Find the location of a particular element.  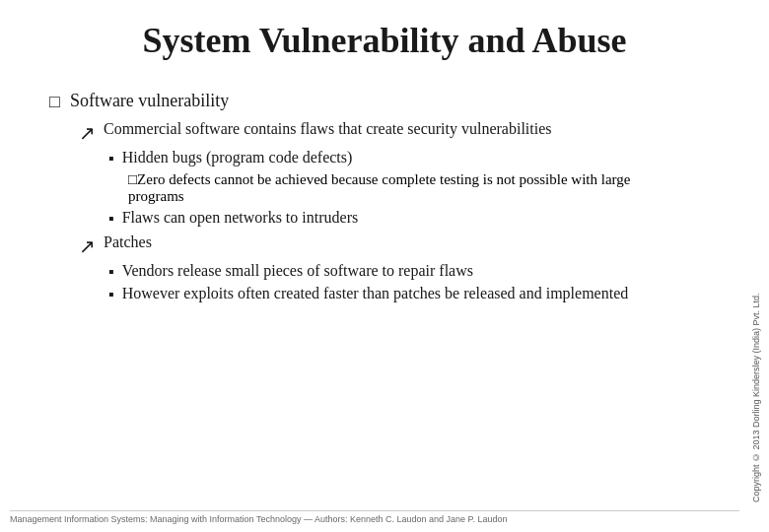

flaws-text: Flaws can open networks to intruders is located at coordinates (241, 218).